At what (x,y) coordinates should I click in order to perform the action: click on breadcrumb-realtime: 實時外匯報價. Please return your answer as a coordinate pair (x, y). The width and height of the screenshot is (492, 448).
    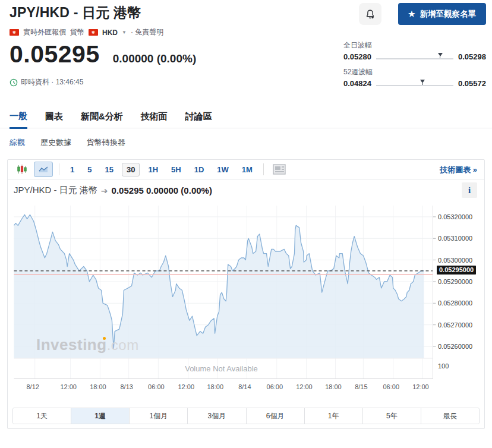
    Looking at the image, I should click on (45, 32).